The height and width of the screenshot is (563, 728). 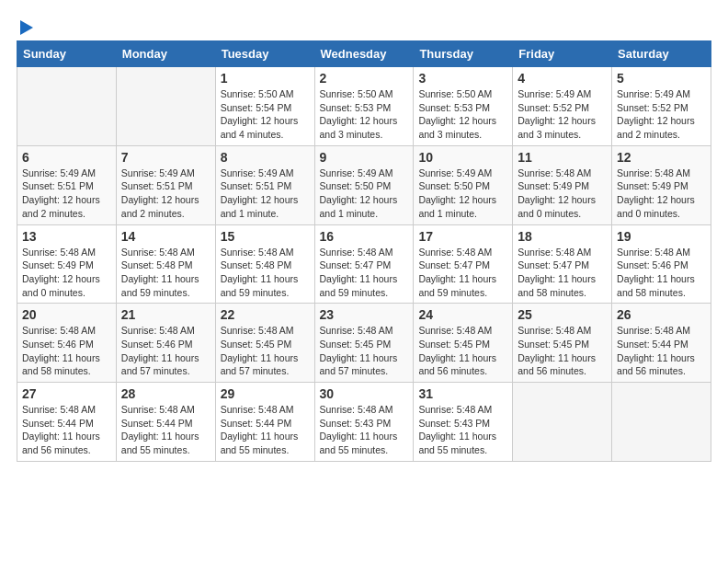 I want to click on day-number: 21, so click(x=165, y=315).